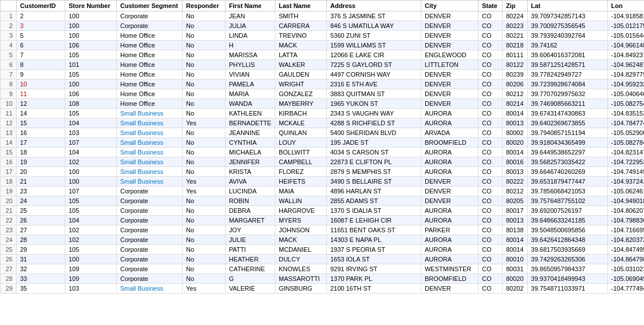 The height and width of the screenshot is (325, 644). Describe the element at coordinates (9, 191) in the screenshot. I see `row-num: 19` at that location.